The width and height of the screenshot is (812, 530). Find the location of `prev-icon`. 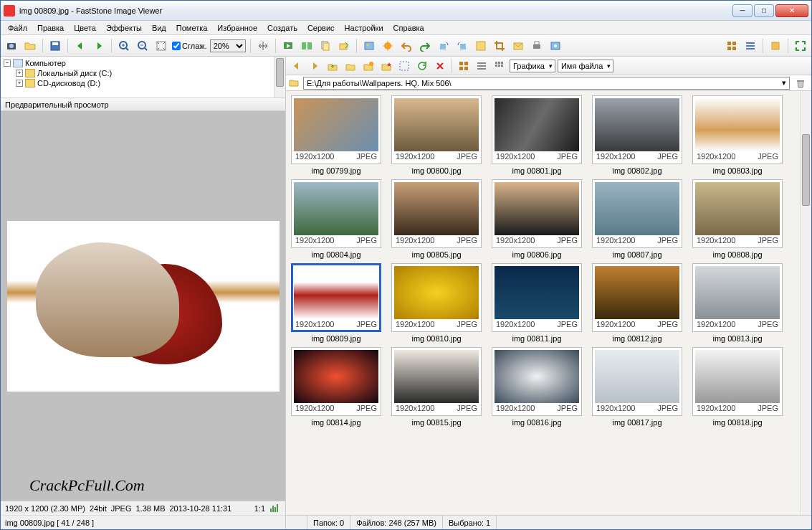

prev-icon is located at coordinates (80, 46).